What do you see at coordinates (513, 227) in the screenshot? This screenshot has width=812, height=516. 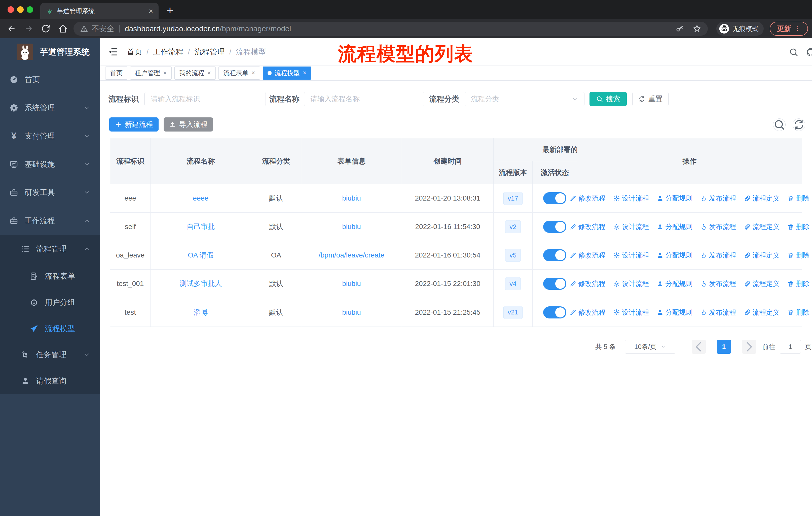 I see `version-badge: v2` at bounding box center [513, 227].